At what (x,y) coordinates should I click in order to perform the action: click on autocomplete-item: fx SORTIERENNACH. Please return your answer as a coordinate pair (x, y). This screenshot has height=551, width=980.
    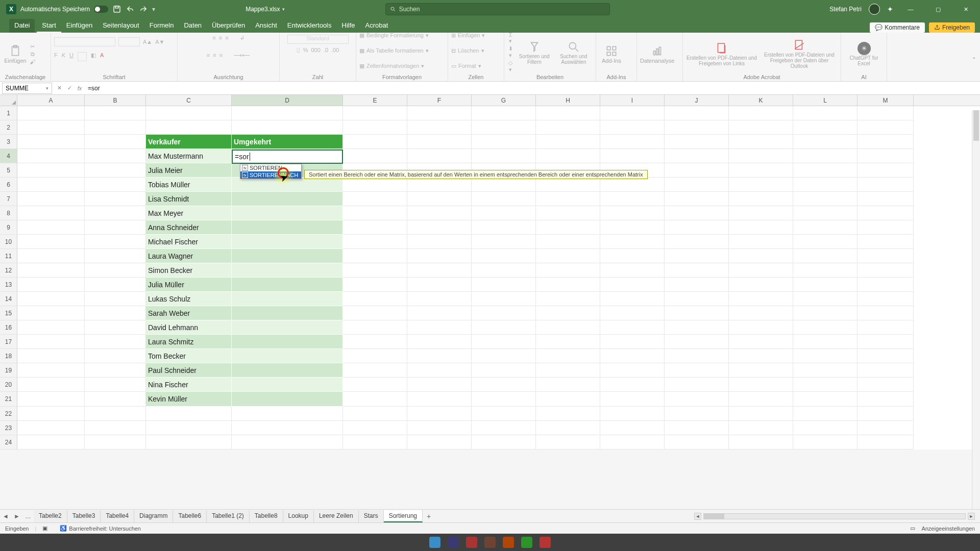
    Looking at the image, I should click on (271, 175).